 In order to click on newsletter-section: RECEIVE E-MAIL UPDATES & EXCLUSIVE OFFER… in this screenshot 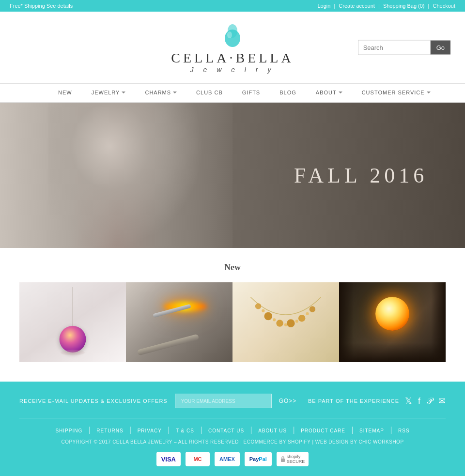, I will do `click(232, 401)`.